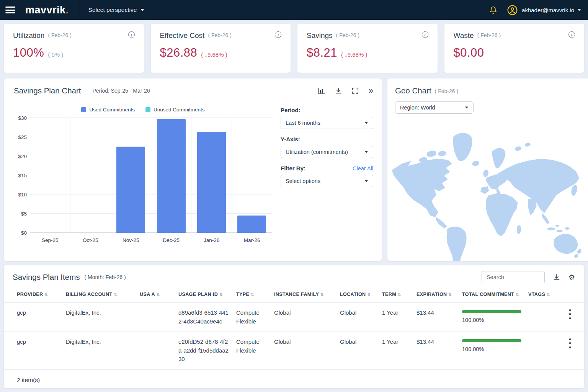  Describe the element at coordinates (327, 181) in the screenshot. I see `filter-select: Select options` at that location.